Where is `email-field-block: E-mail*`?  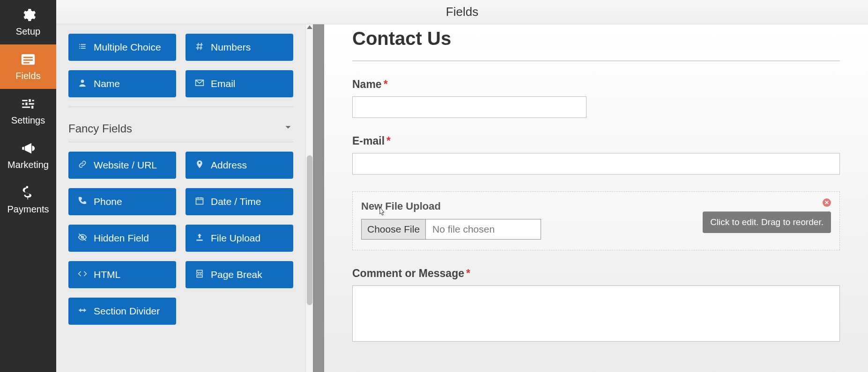
email-field-block: E-mail* is located at coordinates (596, 154).